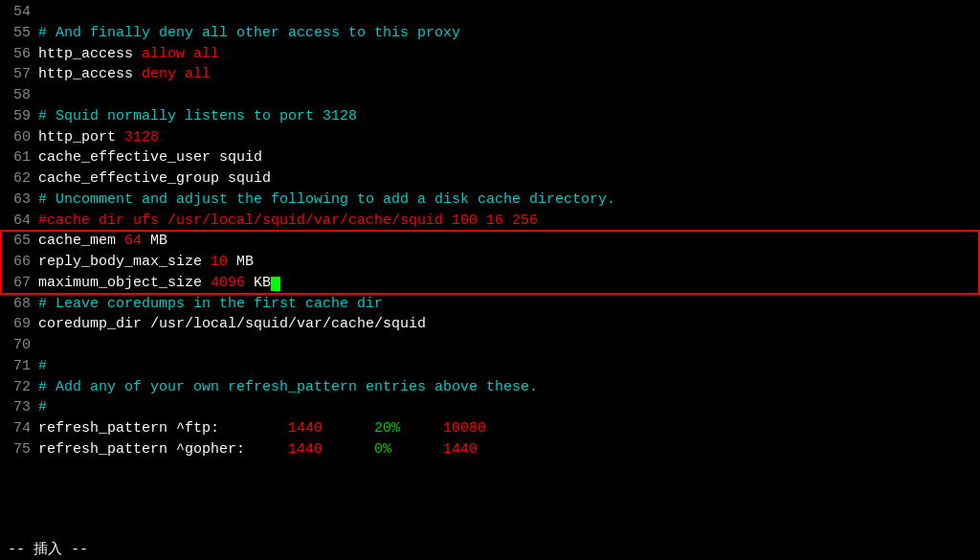  I want to click on code-line: 67maximum_object_size 4096 KB, so click(490, 283).